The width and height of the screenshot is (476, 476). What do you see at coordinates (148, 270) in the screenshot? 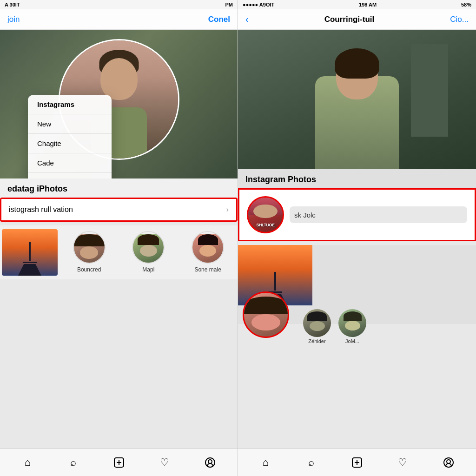
I see `photo-label-mapi: Mapi` at bounding box center [148, 270].